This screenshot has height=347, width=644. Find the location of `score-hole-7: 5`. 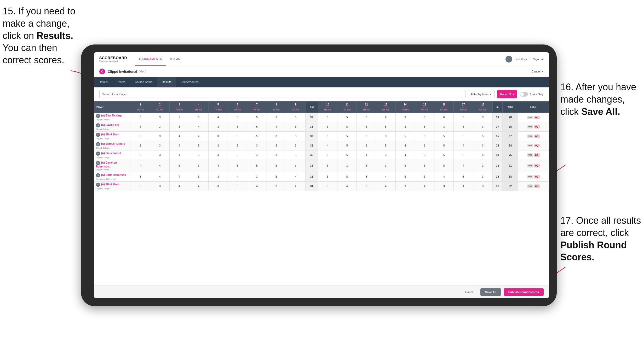

score-hole-7: 5 is located at coordinates (257, 166).